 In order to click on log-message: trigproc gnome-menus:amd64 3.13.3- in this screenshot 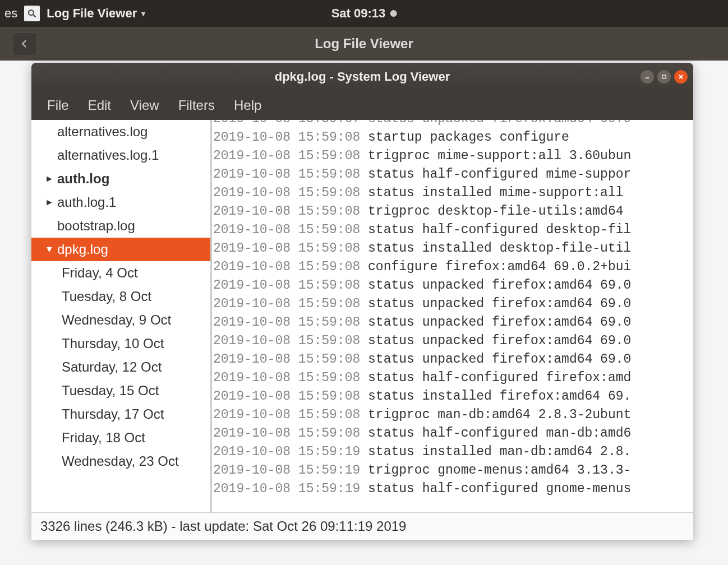, I will do `click(499, 470)`.